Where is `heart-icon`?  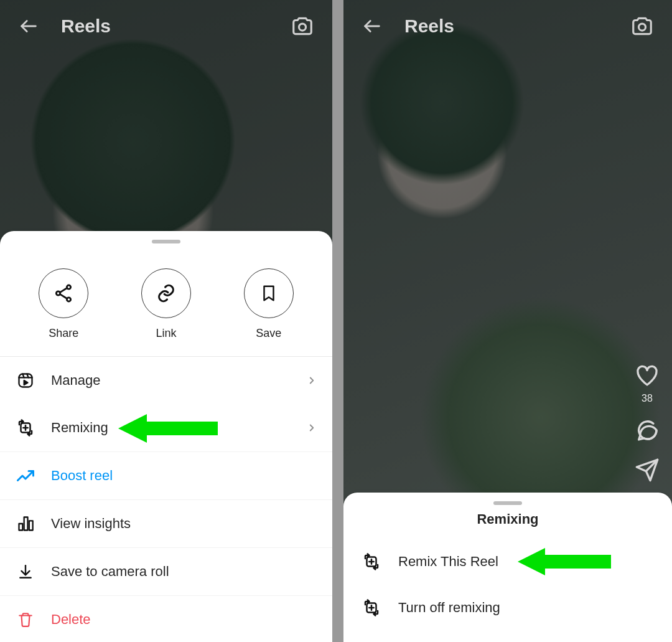
heart-icon is located at coordinates (647, 375).